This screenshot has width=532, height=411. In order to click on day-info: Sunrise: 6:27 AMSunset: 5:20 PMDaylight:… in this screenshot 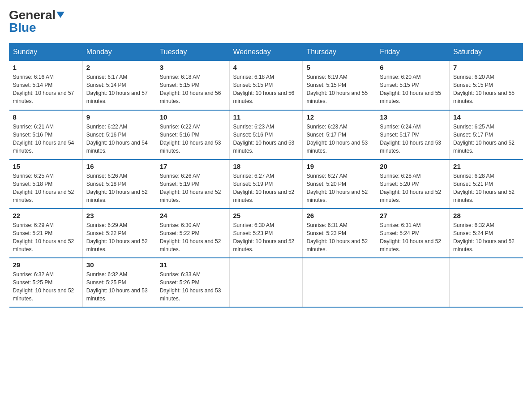, I will do `click(339, 188)`.